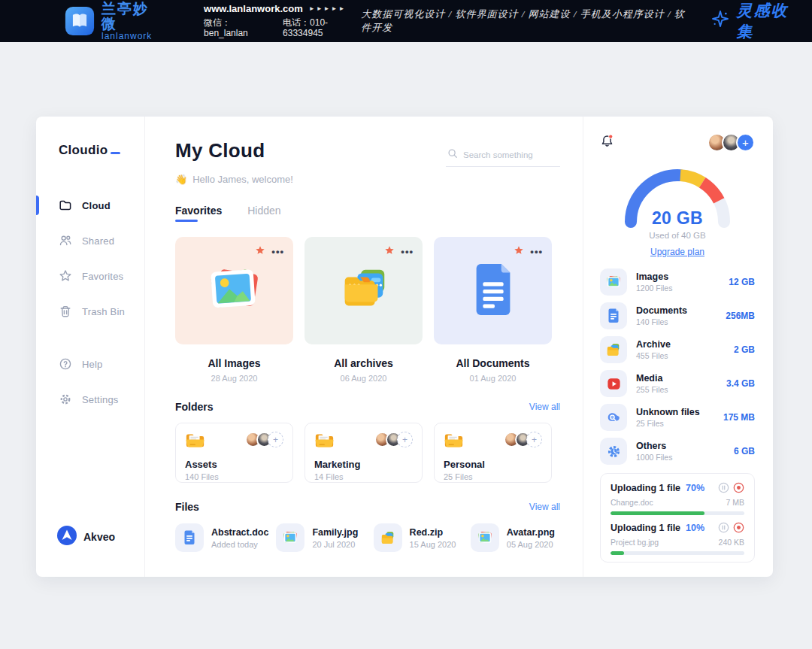 The height and width of the screenshot is (649, 812). Describe the element at coordinates (493, 378) in the screenshot. I see `favorite-card-date: 01 Aug 2020` at that location.